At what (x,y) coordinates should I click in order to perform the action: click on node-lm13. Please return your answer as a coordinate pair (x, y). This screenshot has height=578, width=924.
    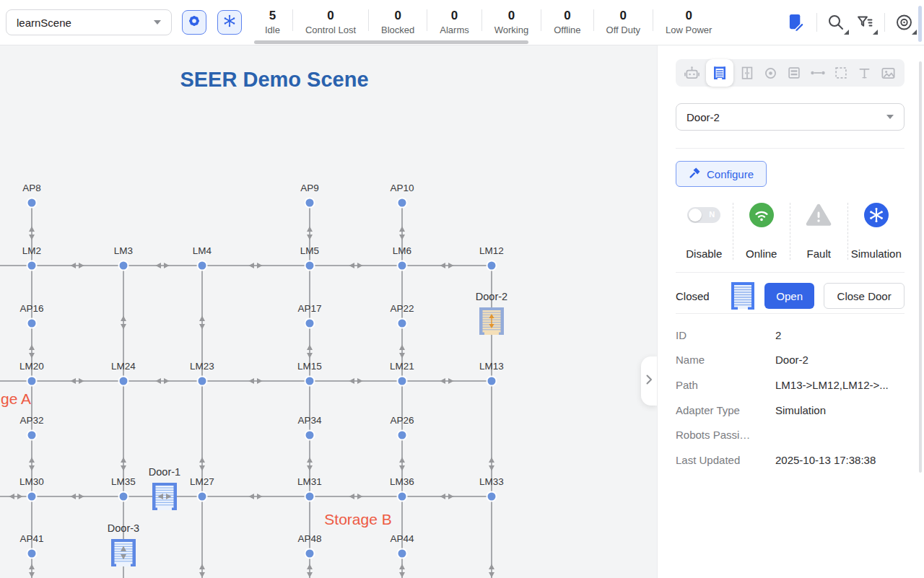
    Looking at the image, I should click on (492, 381).